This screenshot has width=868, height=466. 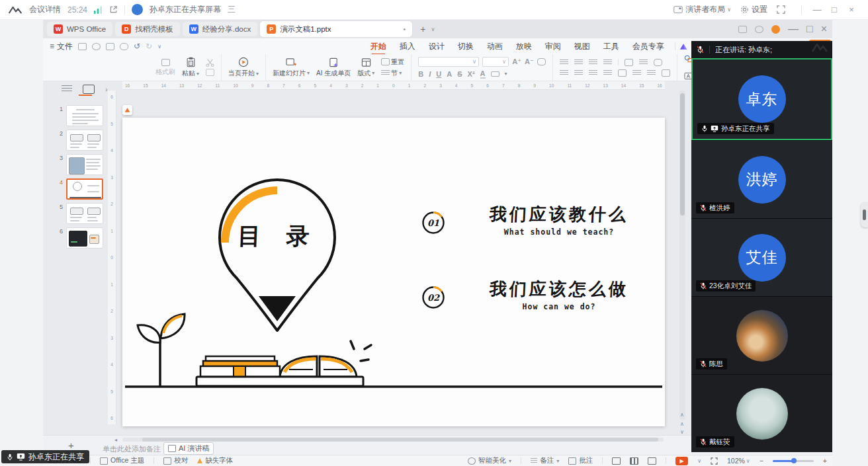 I want to click on meeting-maximize-button: □, so click(x=834, y=9).